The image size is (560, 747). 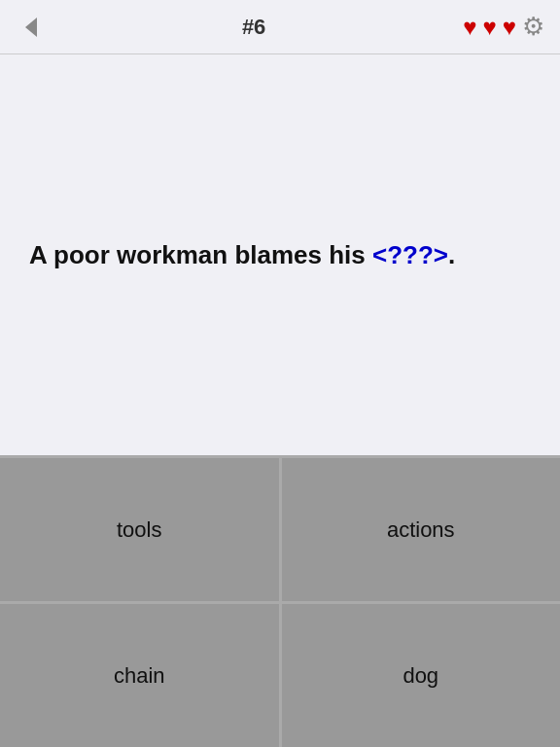 I want to click on answer-actions-label: actions, so click(x=421, y=530).